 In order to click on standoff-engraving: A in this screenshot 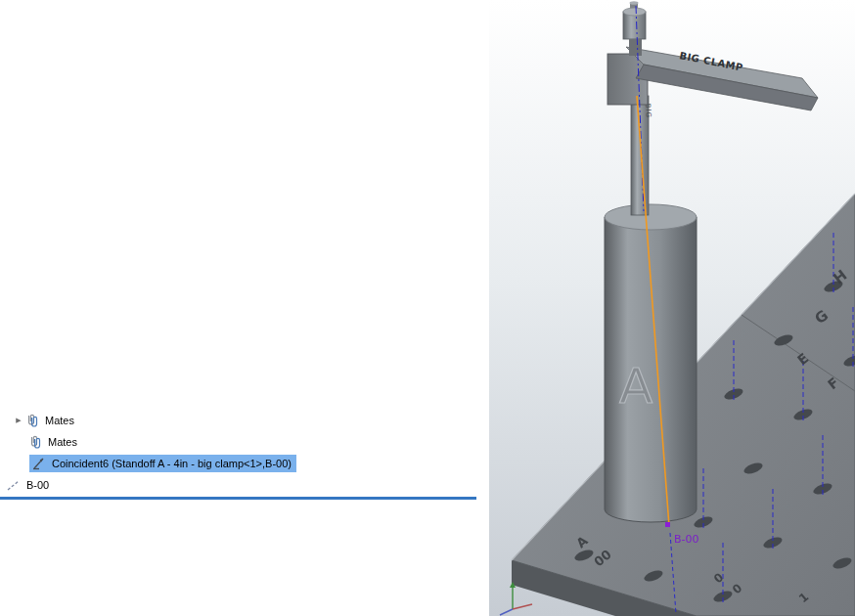, I will do `click(636, 386)`.